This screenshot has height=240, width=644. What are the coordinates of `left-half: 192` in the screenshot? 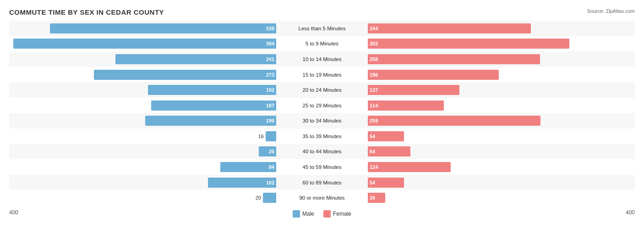 It's located at (143, 90).